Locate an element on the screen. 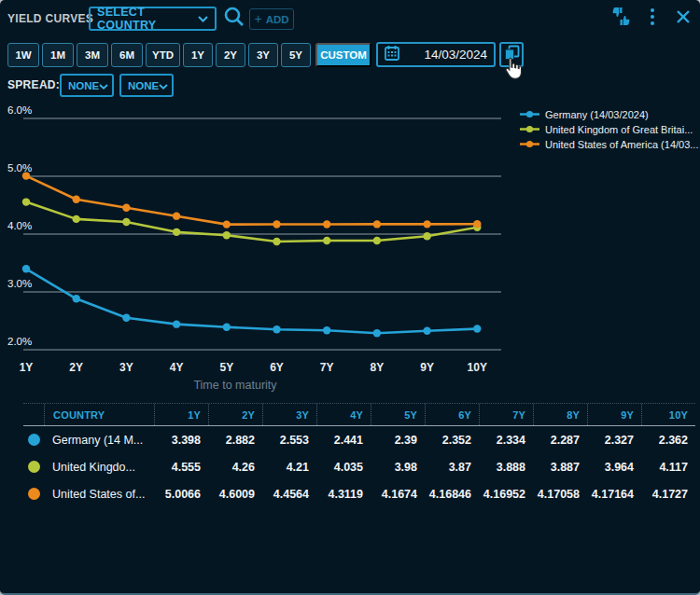 This screenshot has width=700, height=595. select-country-label: SELECT COUNTRY is located at coordinates (147, 19).